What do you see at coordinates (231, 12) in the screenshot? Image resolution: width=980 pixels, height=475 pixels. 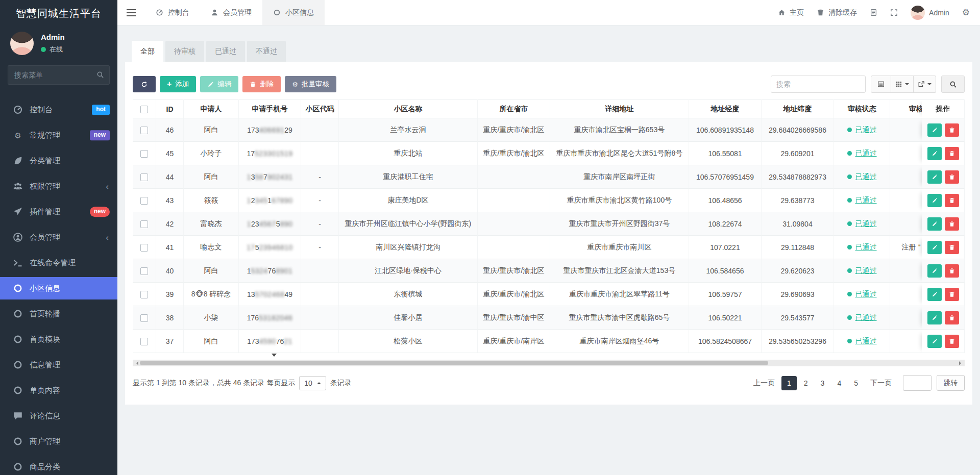 I see `topbar-tab-member: 会员管理` at bounding box center [231, 12].